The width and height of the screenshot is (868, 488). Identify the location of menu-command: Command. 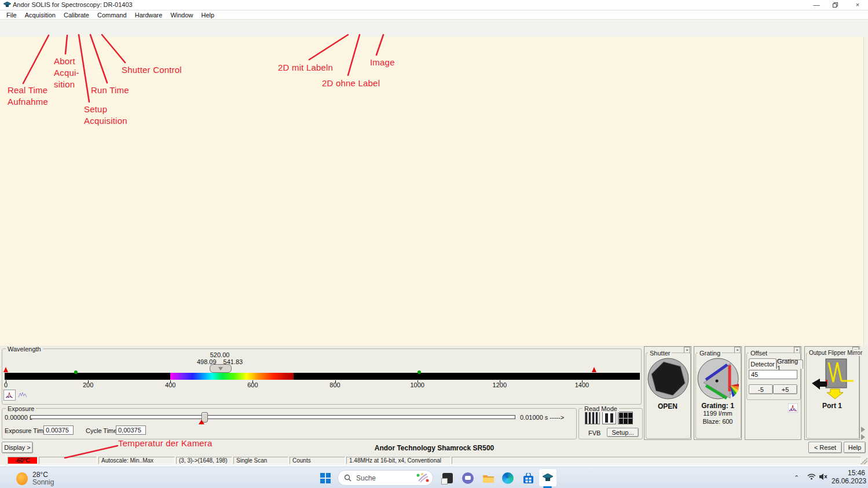
(112, 15).